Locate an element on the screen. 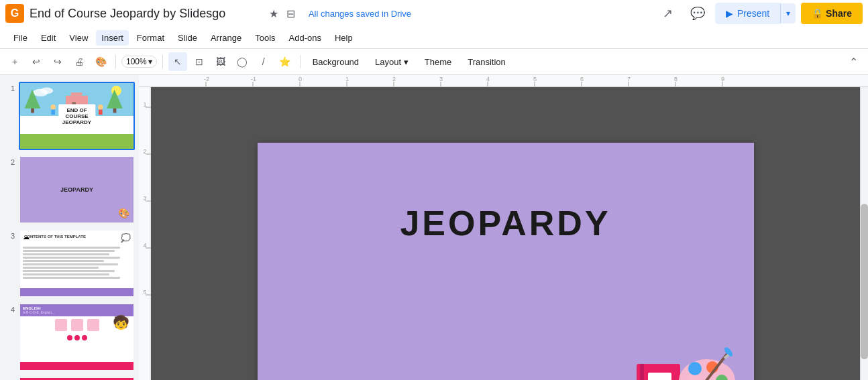 The width and height of the screenshot is (868, 380). star-insert-button: ⭐ is located at coordinates (285, 62).